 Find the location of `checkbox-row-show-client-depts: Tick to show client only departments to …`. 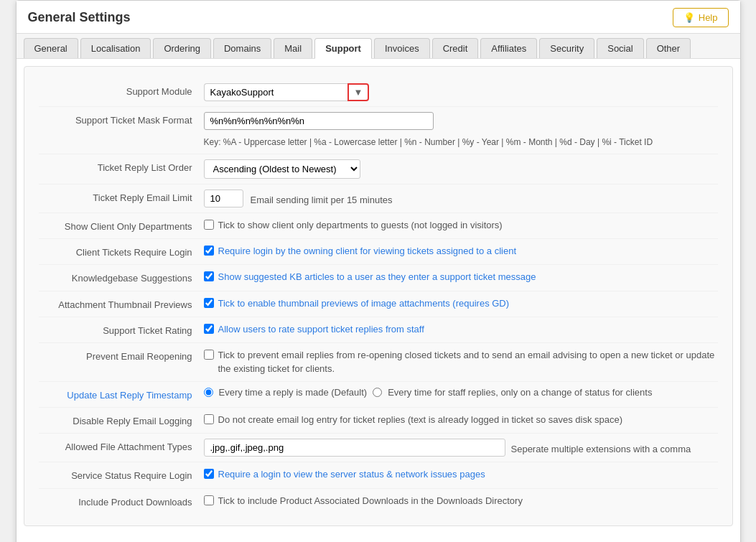

checkbox-row-show-client-depts: Tick to show client only departments to … is located at coordinates (353, 225).